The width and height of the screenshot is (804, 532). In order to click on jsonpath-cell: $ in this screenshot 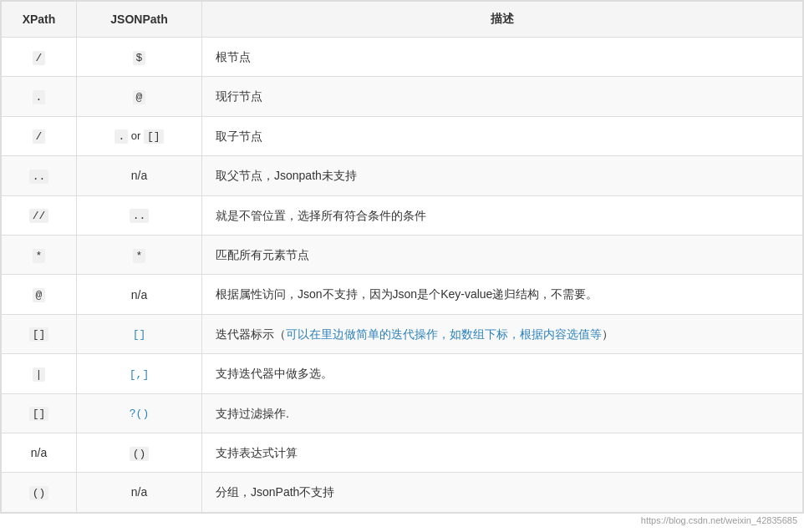, I will do `click(140, 57)`.